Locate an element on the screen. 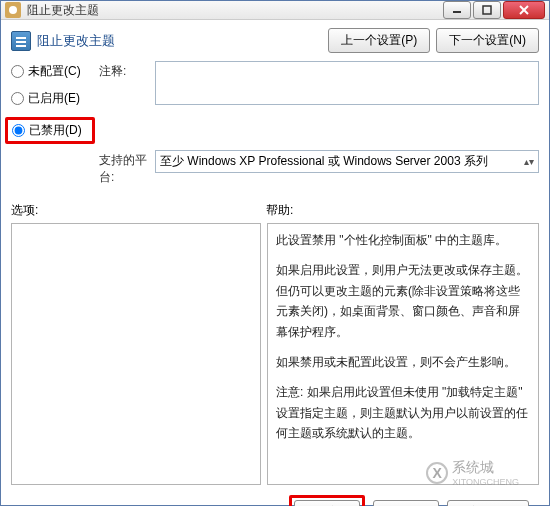 This screenshot has width=550, height=506. cancel-button: 取消 is located at coordinates (406, 503).